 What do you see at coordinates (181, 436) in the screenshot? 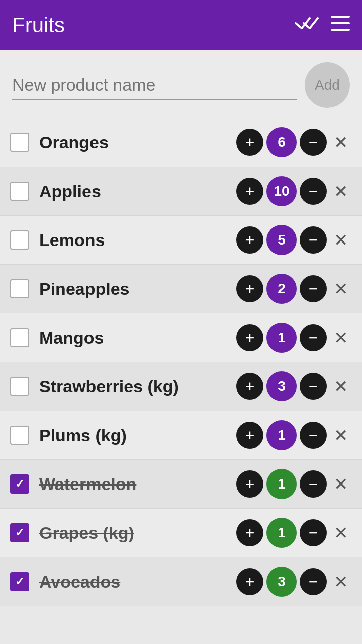
I see `list-item: Plums (kg) + 1 − ✕` at bounding box center [181, 436].